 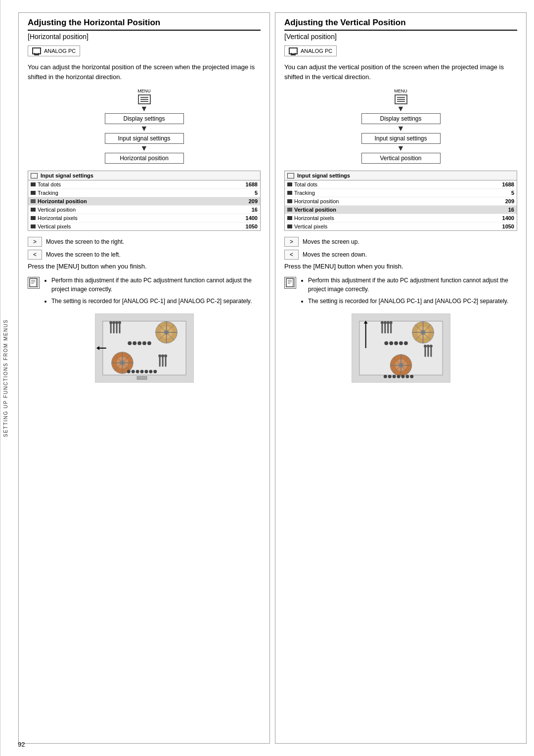 What do you see at coordinates (412, 285) in the screenshot?
I see `right-note-item-1: Perform this adjustment if the auto PC a…` at bounding box center [412, 285].